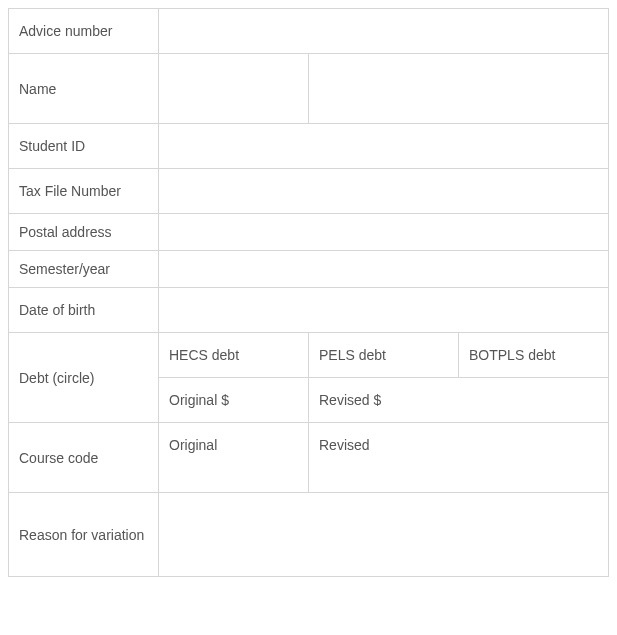 The image size is (617, 635). Describe the element at coordinates (309, 232) in the screenshot. I see `row-postal-address: Postal address` at that location.